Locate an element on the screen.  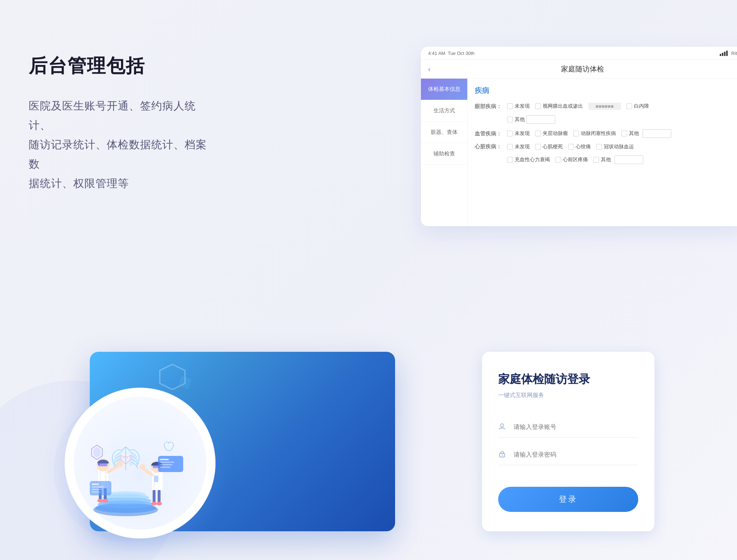
vessel-aneurysm: 夹层动脉瘤 is located at coordinates (552, 134).